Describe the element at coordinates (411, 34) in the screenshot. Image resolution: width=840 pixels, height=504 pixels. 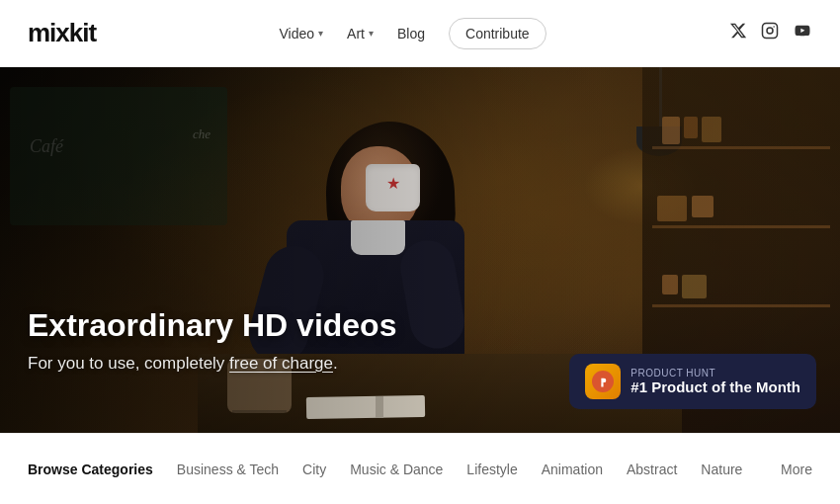
I see `nav-blog-label: Blog` at that location.